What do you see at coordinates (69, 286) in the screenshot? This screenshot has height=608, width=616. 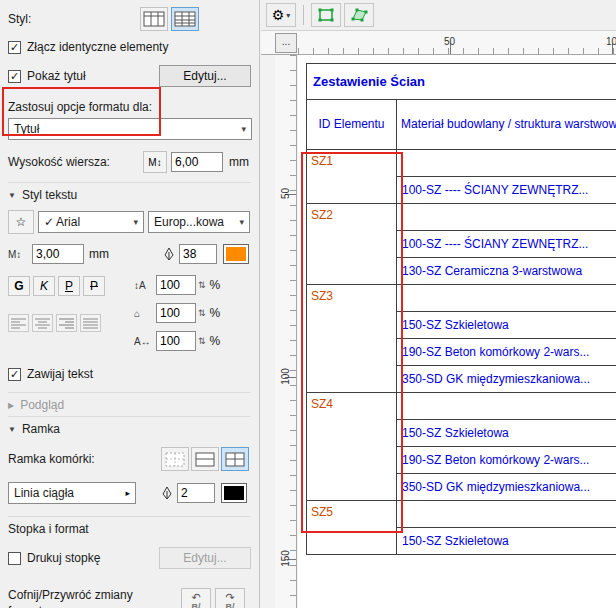 I see `underline-button: P` at bounding box center [69, 286].